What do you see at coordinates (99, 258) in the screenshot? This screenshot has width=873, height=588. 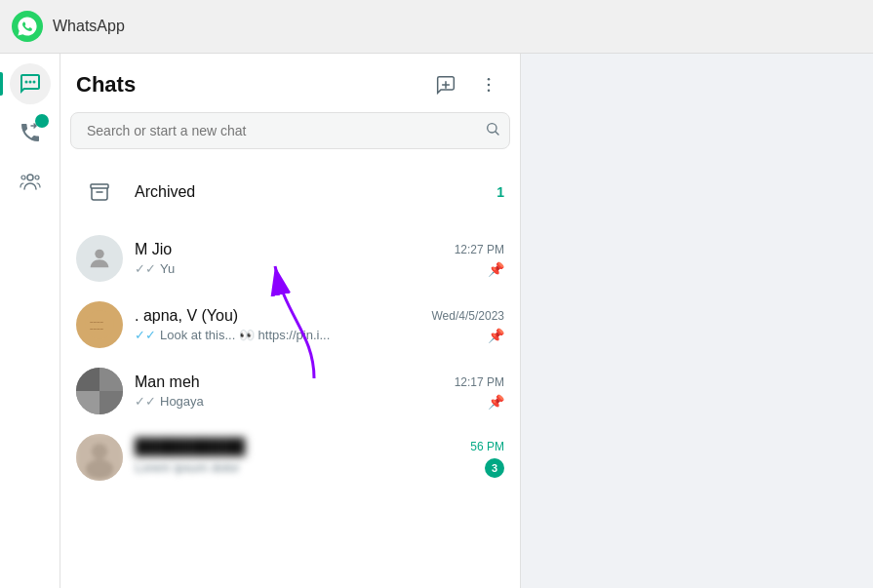 I see `avatar-mjio` at bounding box center [99, 258].